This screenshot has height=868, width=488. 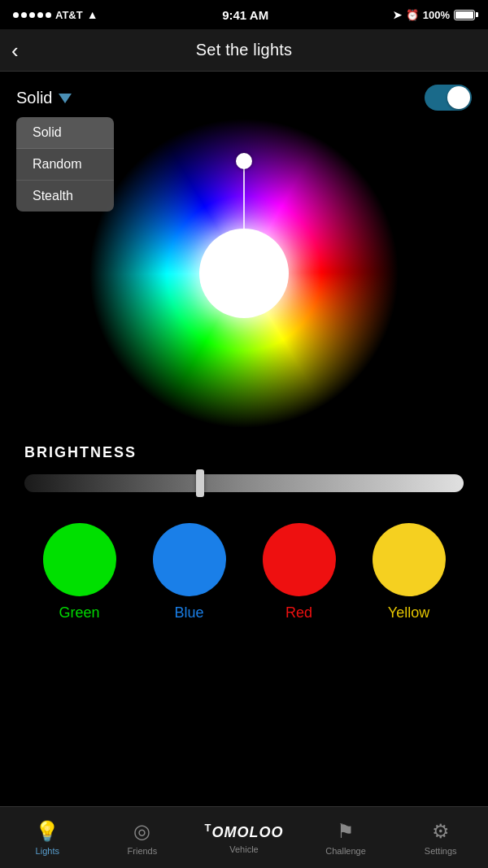 I want to click on back-button: ‹, so click(x=15, y=50).